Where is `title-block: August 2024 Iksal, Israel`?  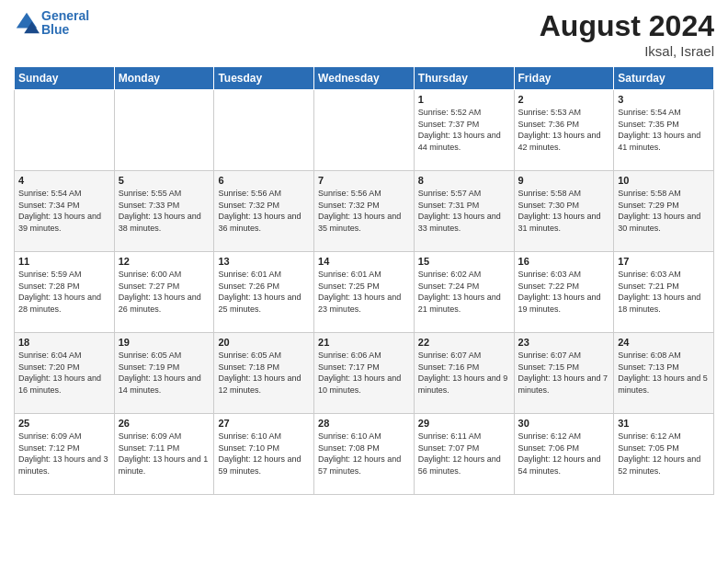 title-block: August 2024 Iksal, Israel is located at coordinates (627, 34).